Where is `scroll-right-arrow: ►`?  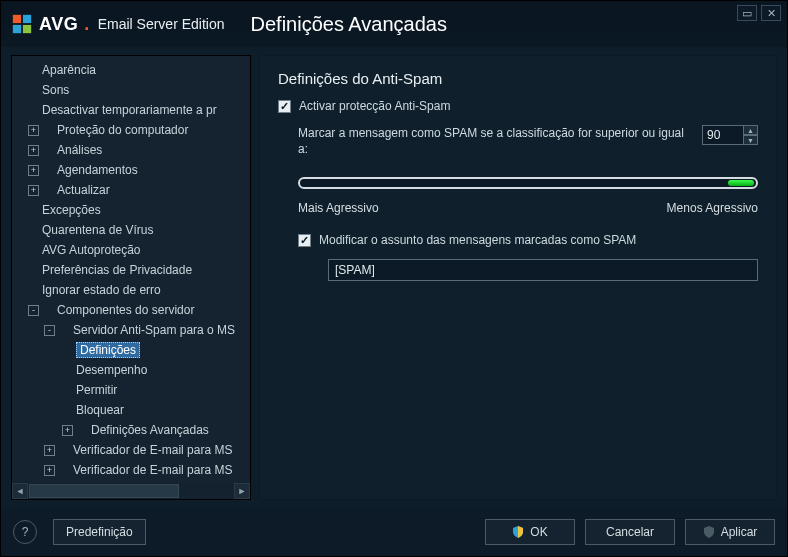
scroll-right-arrow: ► is located at coordinates (242, 491).